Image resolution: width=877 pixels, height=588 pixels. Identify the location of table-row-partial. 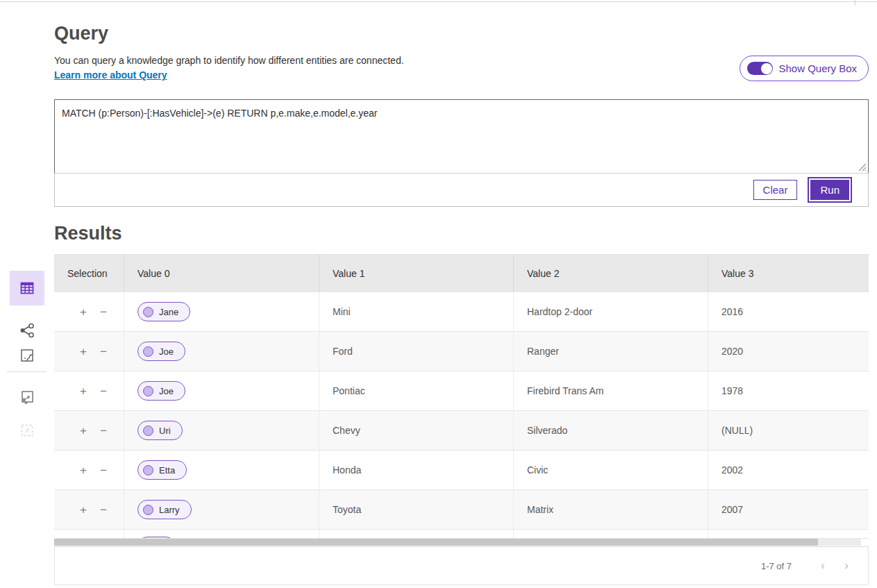
(461, 535).